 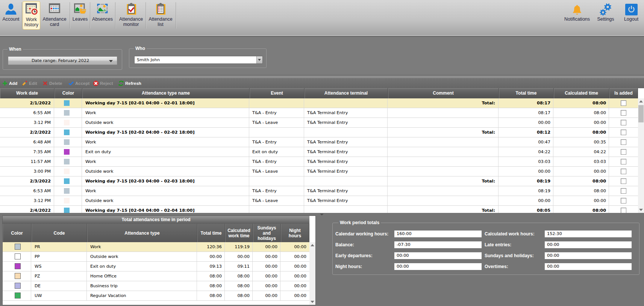 I want to click on work-history-icon, so click(x=32, y=10).